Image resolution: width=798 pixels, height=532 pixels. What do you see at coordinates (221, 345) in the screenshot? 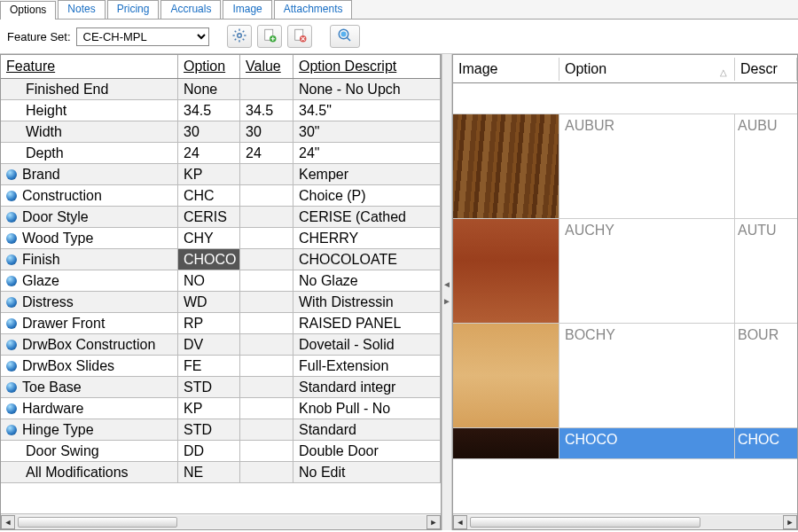
I see `table-row: DrwBox ConstructionDVDovetail - Solid` at bounding box center [221, 345].